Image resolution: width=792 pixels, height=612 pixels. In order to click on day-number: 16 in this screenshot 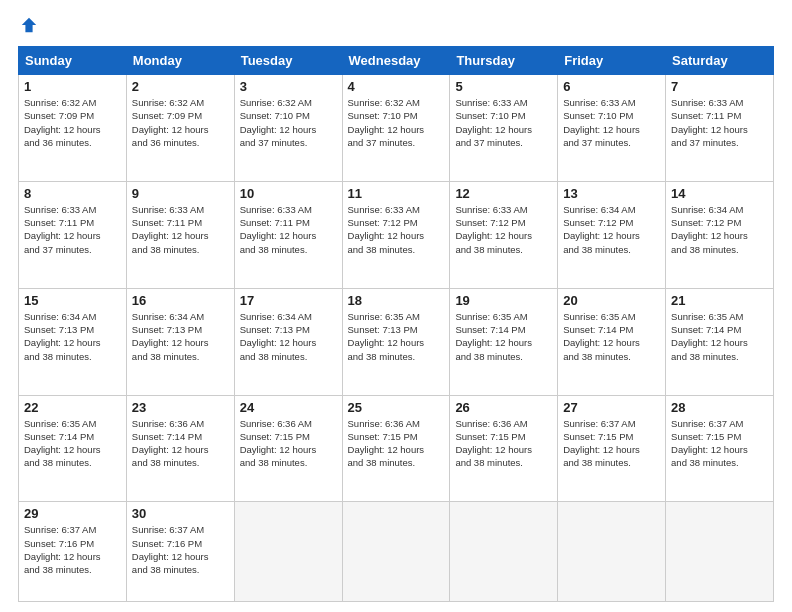, I will do `click(180, 300)`.